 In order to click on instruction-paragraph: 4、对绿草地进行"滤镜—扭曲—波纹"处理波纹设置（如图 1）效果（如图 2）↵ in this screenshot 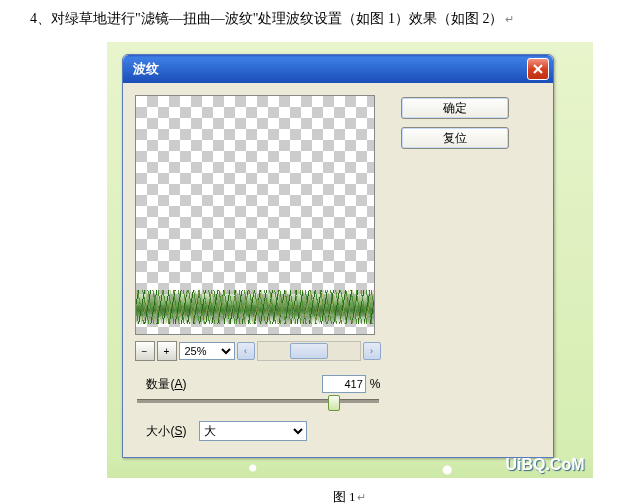, I will do `click(310, 21)`.